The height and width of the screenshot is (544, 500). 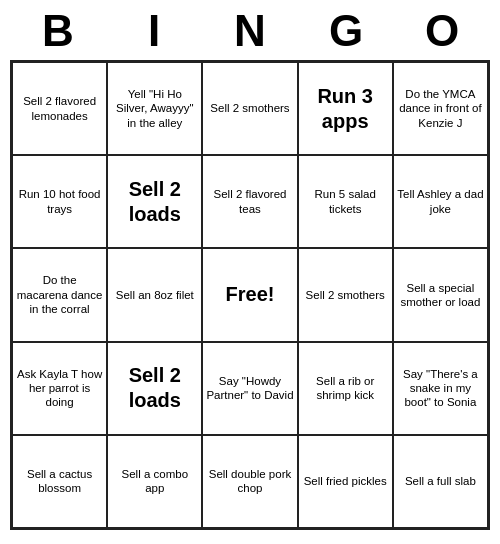 What do you see at coordinates (60, 388) in the screenshot?
I see `bingo-cell-15: Ask Kayla T how her parrot is doing` at bounding box center [60, 388].